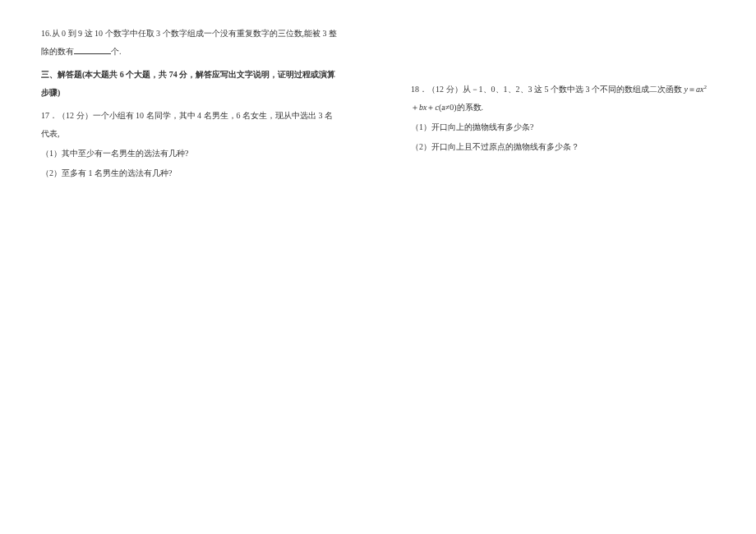 The height and width of the screenshot is (534, 756). What do you see at coordinates (705, 87) in the screenshot?
I see `q18-sup2: 2` at bounding box center [705, 87].